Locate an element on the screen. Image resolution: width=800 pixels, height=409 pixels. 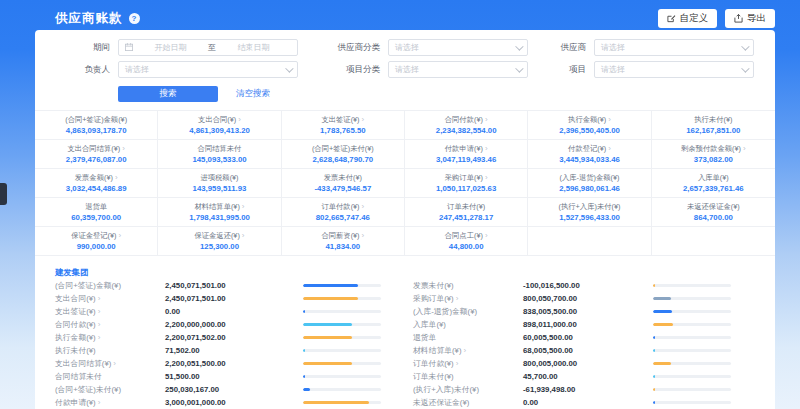
metric-row: 订单付款(¥)›800,005,000.00 is located at coordinates (584, 364).